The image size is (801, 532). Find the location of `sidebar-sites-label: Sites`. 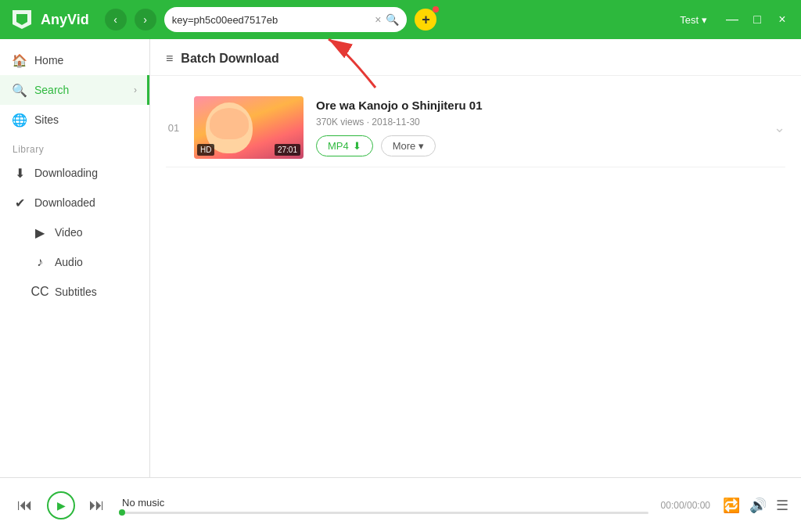

sidebar-sites-label: Sites is located at coordinates (47, 120).